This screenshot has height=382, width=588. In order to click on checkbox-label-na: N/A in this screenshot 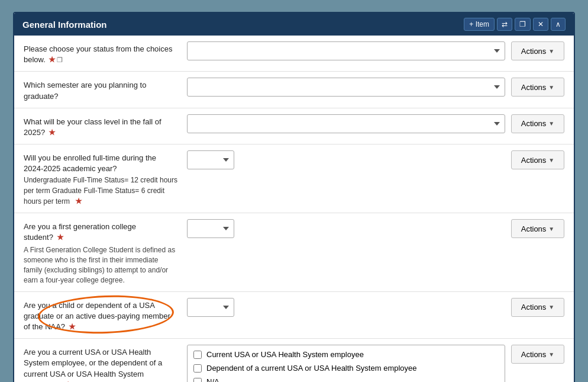, I will do `click(213, 380)`.